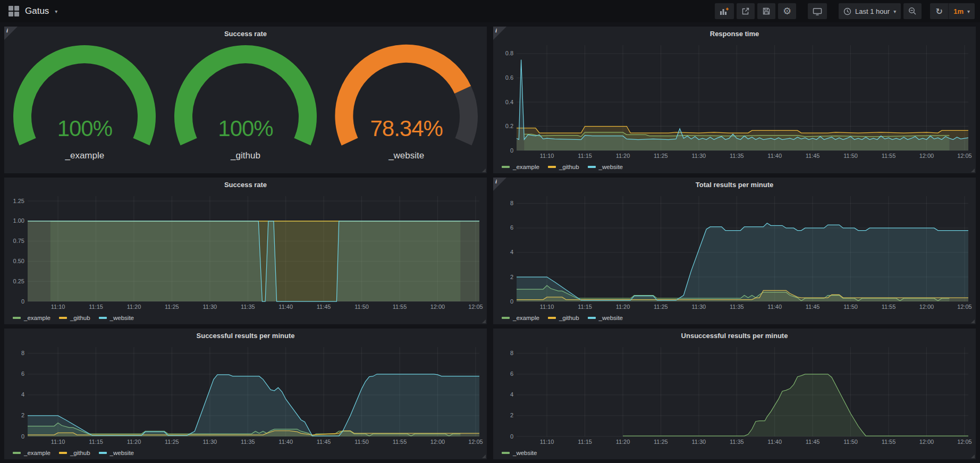  I want to click on chart-success-rate: 00.250.500.751.001.2511:1011:1511:2011:2…, so click(246, 252).